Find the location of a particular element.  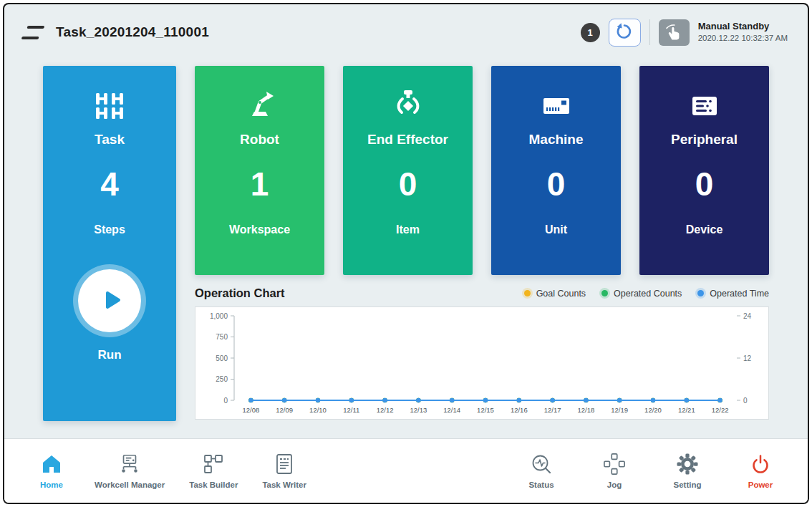

nav-item-power: Power is located at coordinates (760, 471).